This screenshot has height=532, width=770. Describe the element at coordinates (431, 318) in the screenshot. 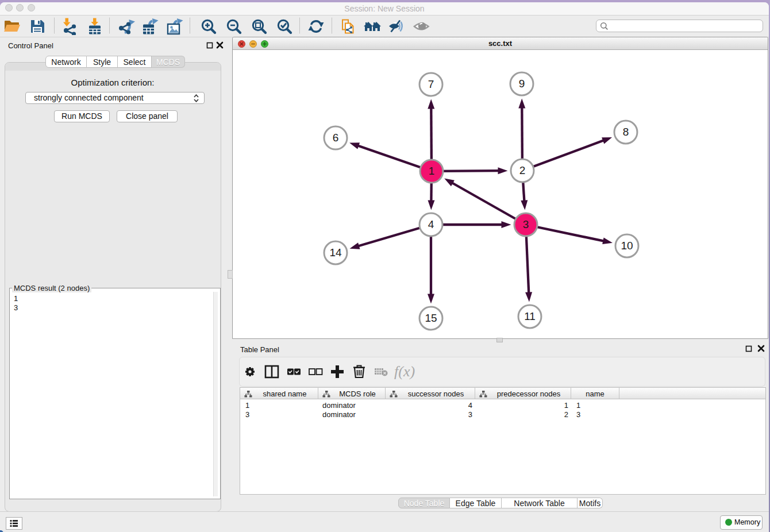

I see `svg-text: 15` at that location.